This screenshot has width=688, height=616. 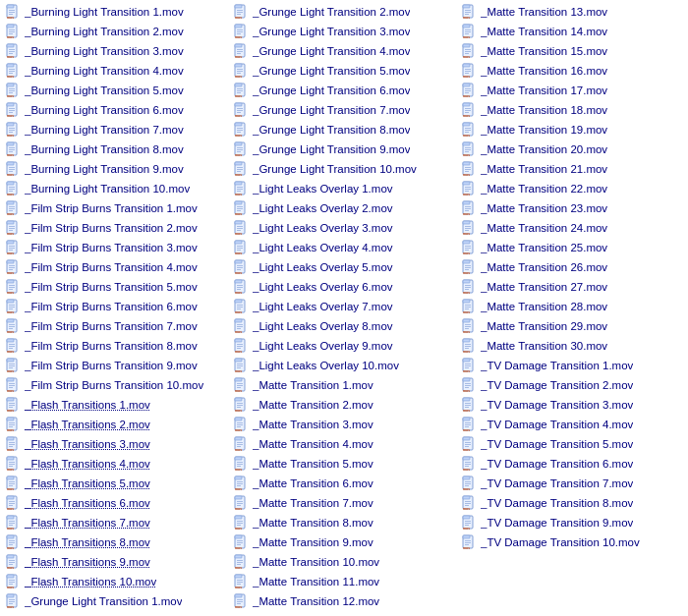 I want to click on list-item: mov _Flash Transitions 6.mov, so click(x=116, y=503).